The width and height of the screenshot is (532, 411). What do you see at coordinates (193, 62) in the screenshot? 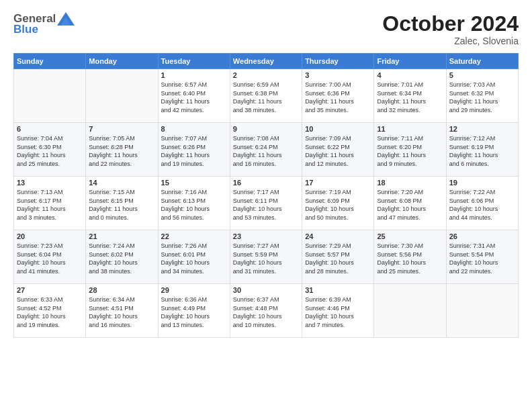
I see `day-header-tuesday: Tuesday` at bounding box center [193, 62].